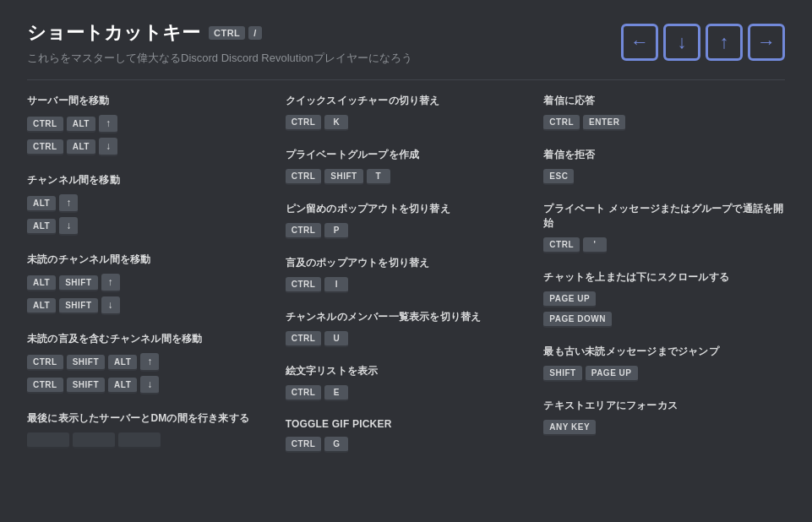 The image size is (812, 522). What do you see at coordinates (406, 340) in the screenshot?
I see `key-row: CTRL U` at bounding box center [406, 340].